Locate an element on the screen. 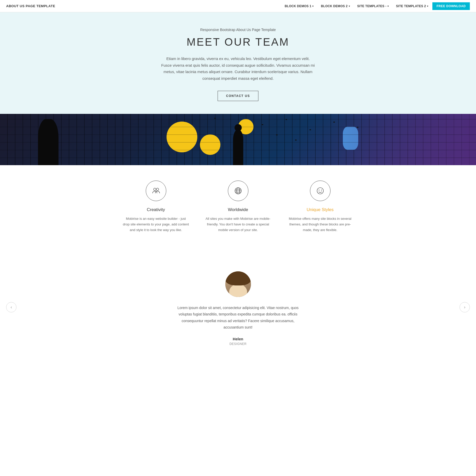 Image resolution: width=476 pixels, height=476 pixels. free-download-button: FREE DOWNLOAD is located at coordinates (451, 6).